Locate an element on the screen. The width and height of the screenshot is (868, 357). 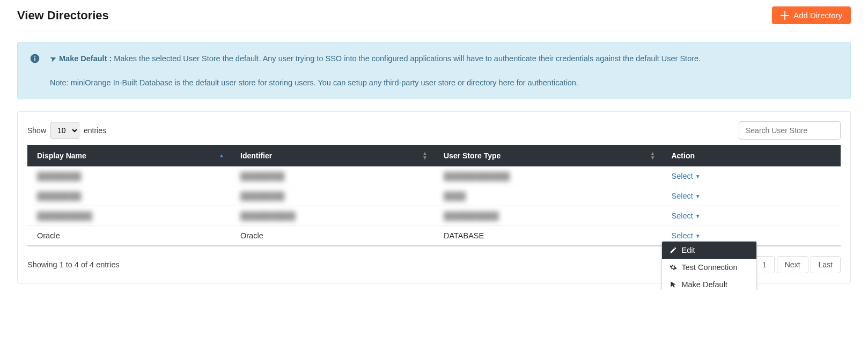
info-icon is located at coordinates (35, 71).